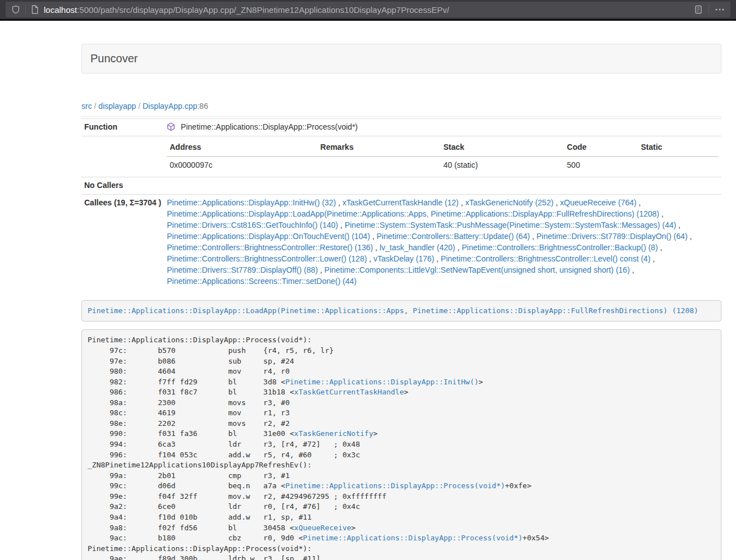  Describe the element at coordinates (368, 10) in the screenshot. I see `browser-toolbar: localhost:5000/path/src/displayapp/Displ…` at that location.